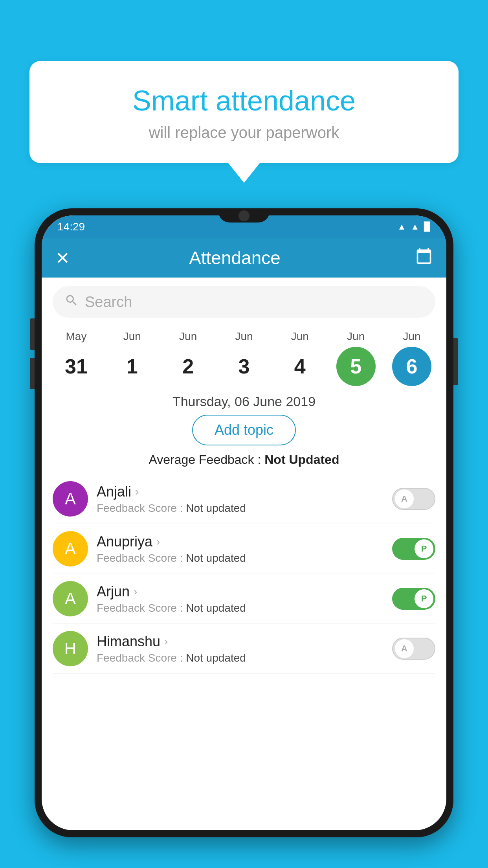  I want to click on avg-feedback-value: Not Updated, so click(302, 460).